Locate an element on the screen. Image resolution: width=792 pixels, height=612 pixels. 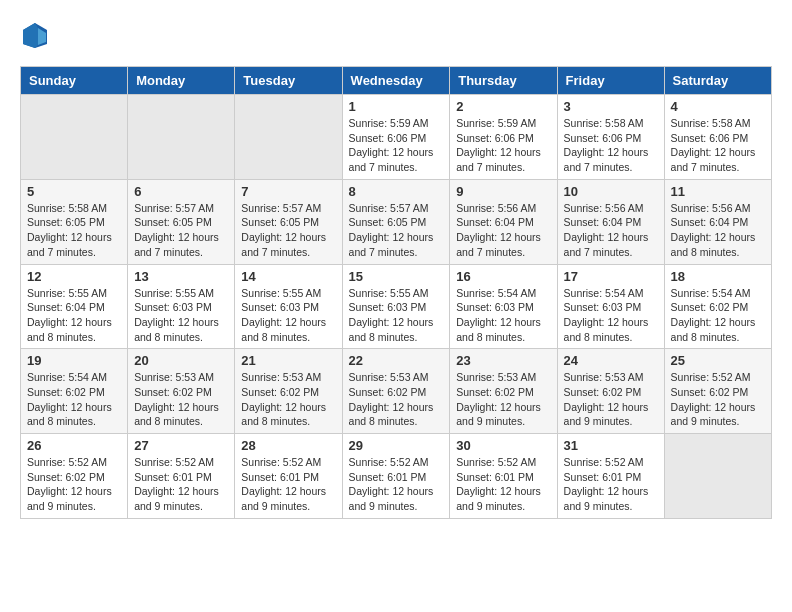
calendar-cell: 17Sunrise: 5:54 AM Sunset: 6:03 PM Dayli… is located at coordinates (610, 306).